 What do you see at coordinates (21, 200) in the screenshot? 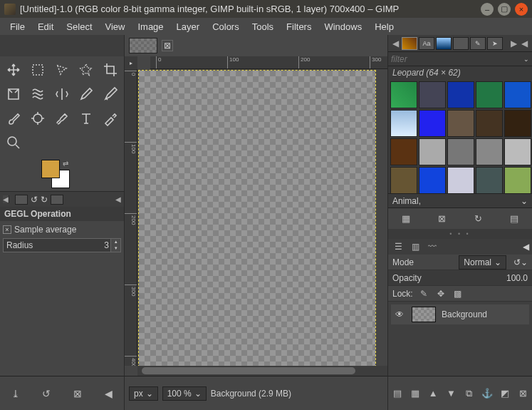
I see `tool-options-tab` at bounding box center [21, 200].